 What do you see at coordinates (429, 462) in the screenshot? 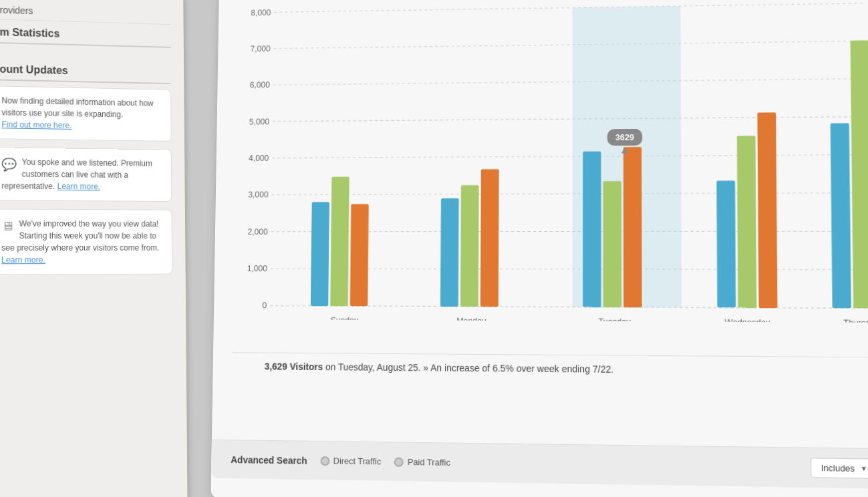
I see `radio-label-paid: Paid Traffic` at bounding box center [429, 462].